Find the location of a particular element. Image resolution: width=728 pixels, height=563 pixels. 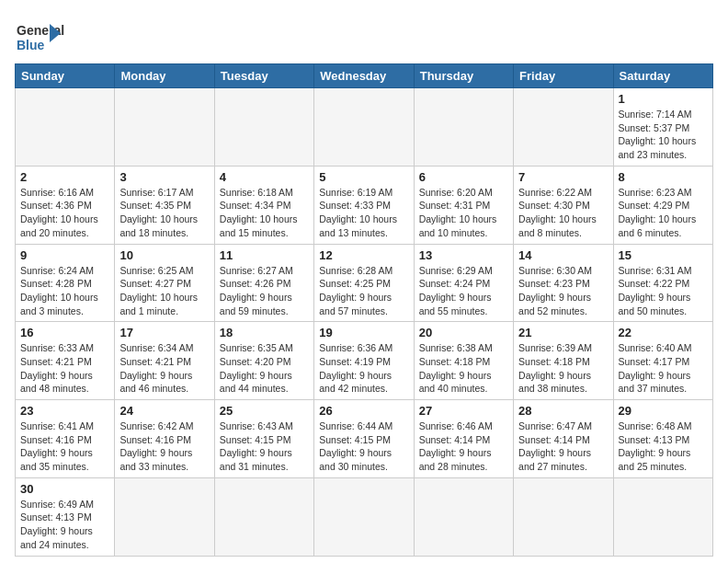

day-number: 6 is located at coordinates (463, 177).